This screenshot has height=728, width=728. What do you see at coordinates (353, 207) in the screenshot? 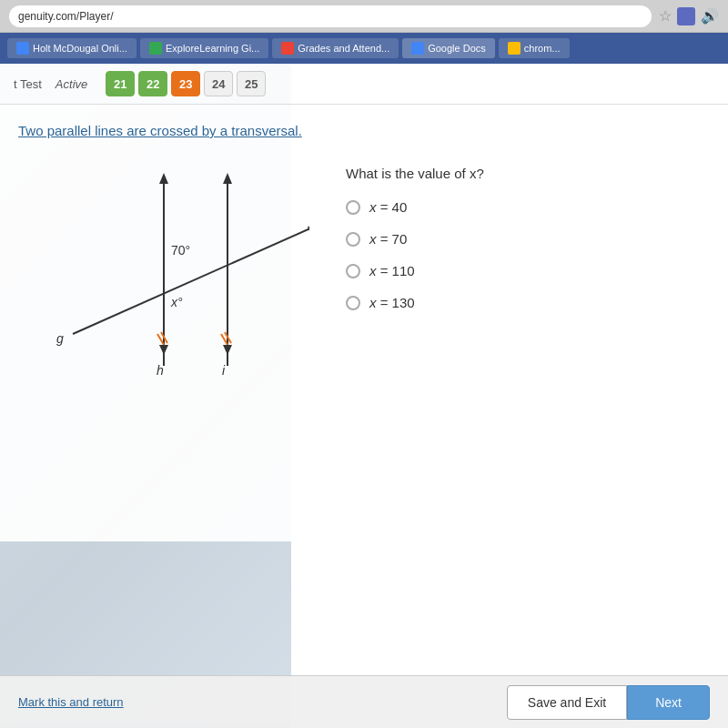
I see `radio-a` at bounding box center [353, 207].